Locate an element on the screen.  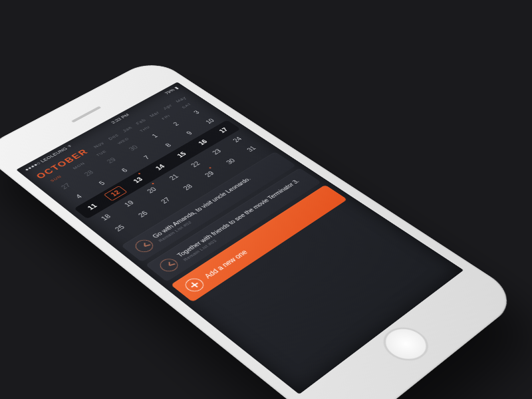
plus-icon is located at coordinates (194, 285).